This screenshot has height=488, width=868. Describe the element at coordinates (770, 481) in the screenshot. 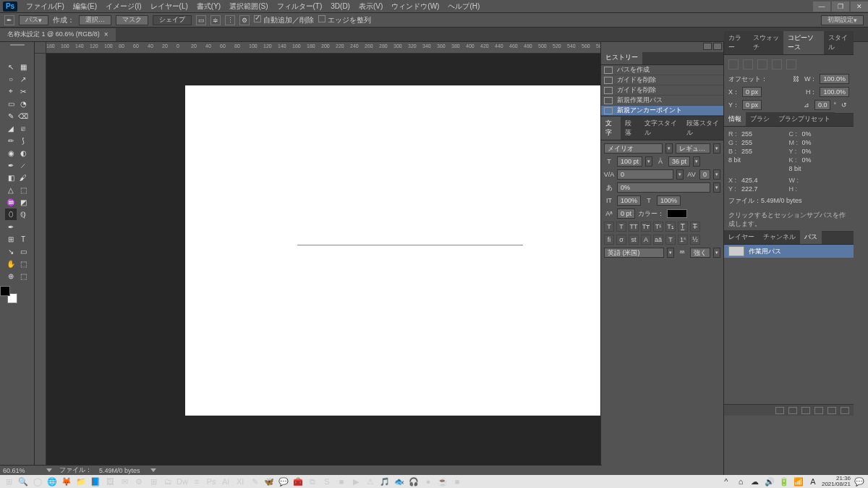

I see `tray-icon: 🔊` at that location.